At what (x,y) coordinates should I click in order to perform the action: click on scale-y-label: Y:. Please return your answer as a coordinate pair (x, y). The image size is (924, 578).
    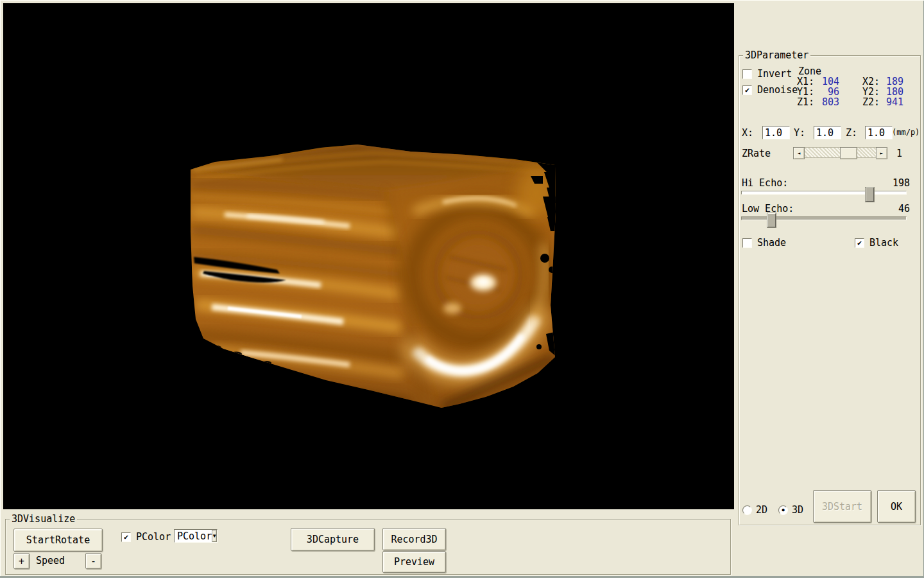
    Looking at the image, I should click on (800, 133).